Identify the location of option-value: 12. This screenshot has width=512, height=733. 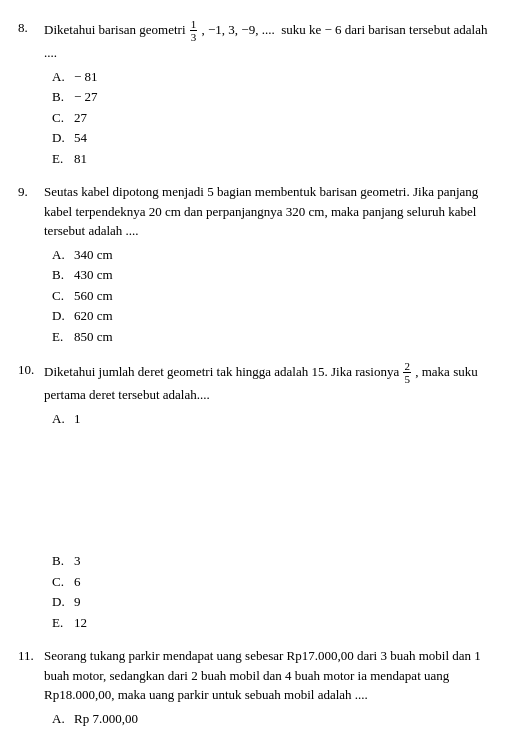
(80, 623).